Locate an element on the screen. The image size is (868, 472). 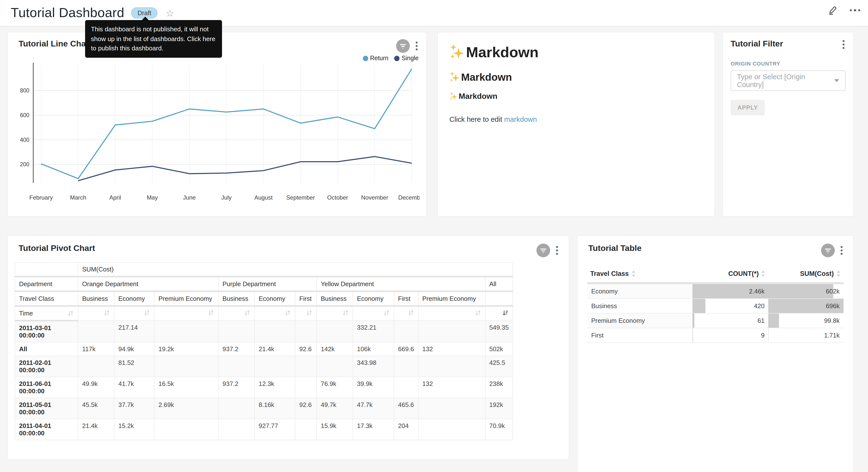
markdown-paragraph: Click here to edit markdown is located at coordinates (576, 119).